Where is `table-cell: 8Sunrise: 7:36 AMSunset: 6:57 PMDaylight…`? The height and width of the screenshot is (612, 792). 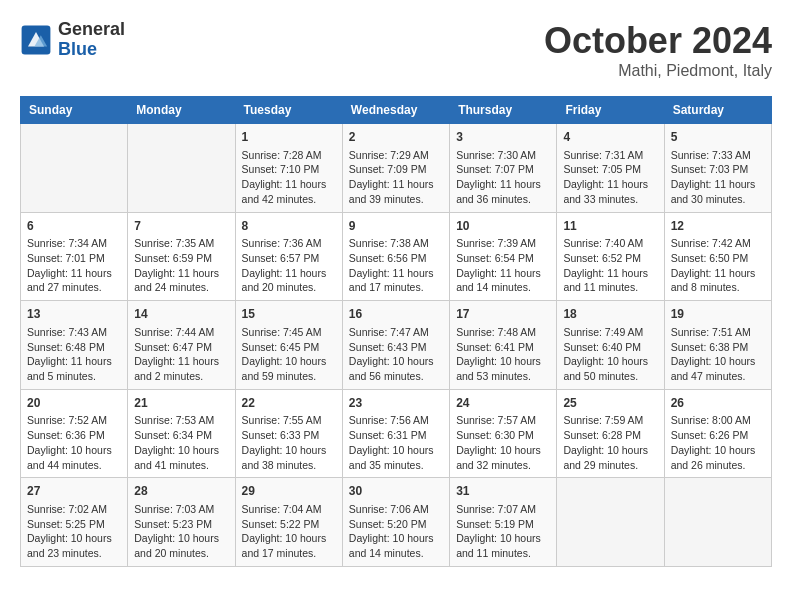
table-cell: 8Sunrise: 7:36 AMSunset: 6:57 PMDaylight… is located at coordinates (288, 256).